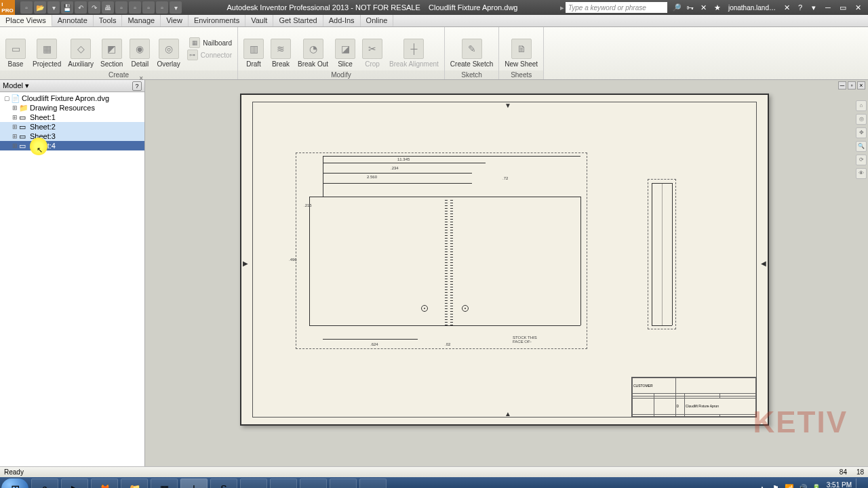 The image size is (868, 488). Describe the element at coordinates (764, 263) in the screenshot. I see `right-arrow-icon: ◀` at that location.